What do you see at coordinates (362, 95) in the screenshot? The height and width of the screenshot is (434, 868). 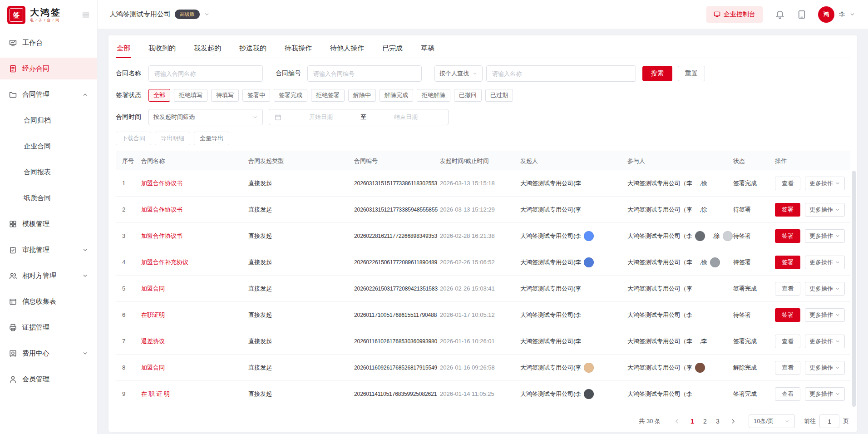 I see `status-filter-chip: 解除中` at bounding box center [362, 95].